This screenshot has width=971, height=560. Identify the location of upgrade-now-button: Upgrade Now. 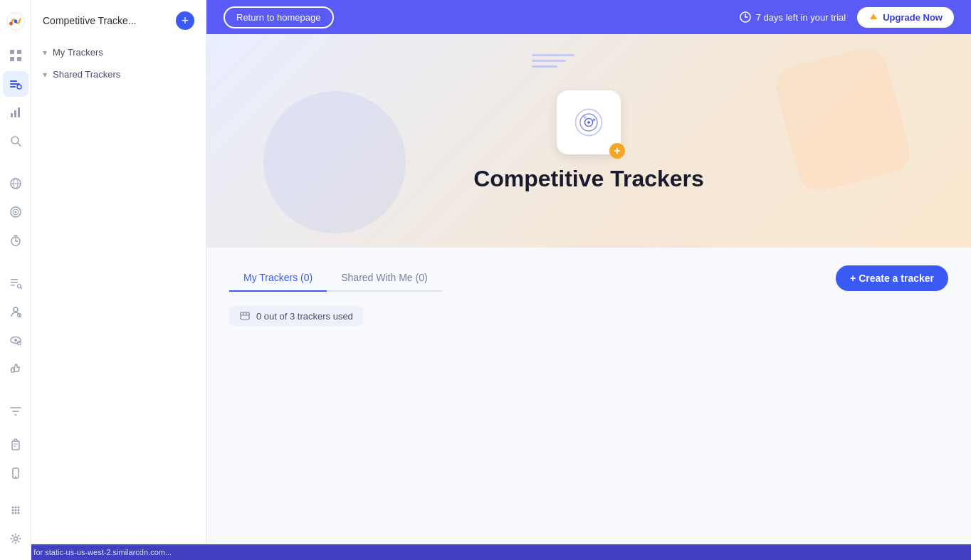
(906, 17).